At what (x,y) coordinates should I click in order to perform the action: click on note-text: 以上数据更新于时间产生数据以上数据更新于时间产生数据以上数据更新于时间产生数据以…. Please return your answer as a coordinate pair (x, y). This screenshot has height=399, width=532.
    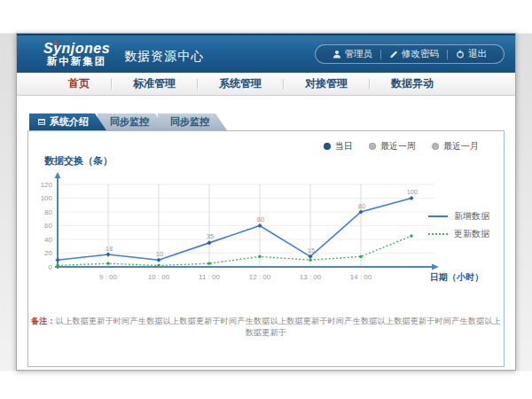
    Looking at the image, I should click on (278, 326).